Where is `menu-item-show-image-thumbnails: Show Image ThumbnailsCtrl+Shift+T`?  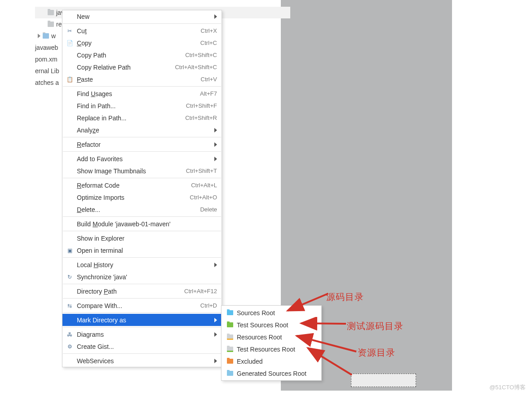
menu-item-show-image-thumbnails: Show Image ThumbnailsCtrl+Shift+T is located at coordinates (142, 171).